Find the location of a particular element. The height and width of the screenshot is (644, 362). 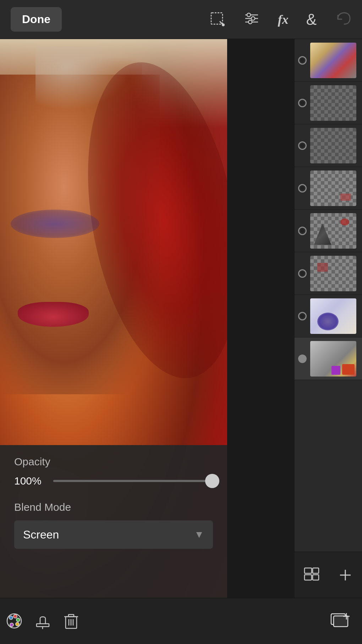

fx-icon: fx is located at coordinates (283, 20).